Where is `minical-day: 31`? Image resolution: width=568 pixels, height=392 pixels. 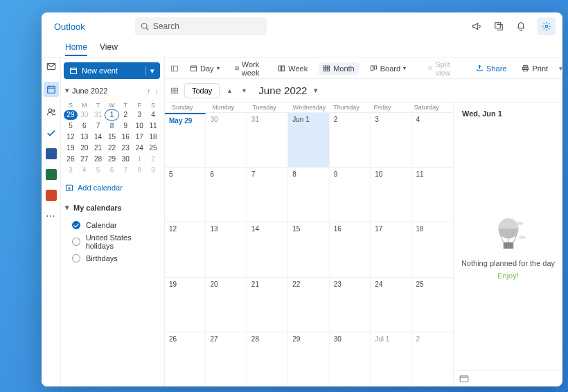
minical-day: 31 is located at coordinates (98, 115).